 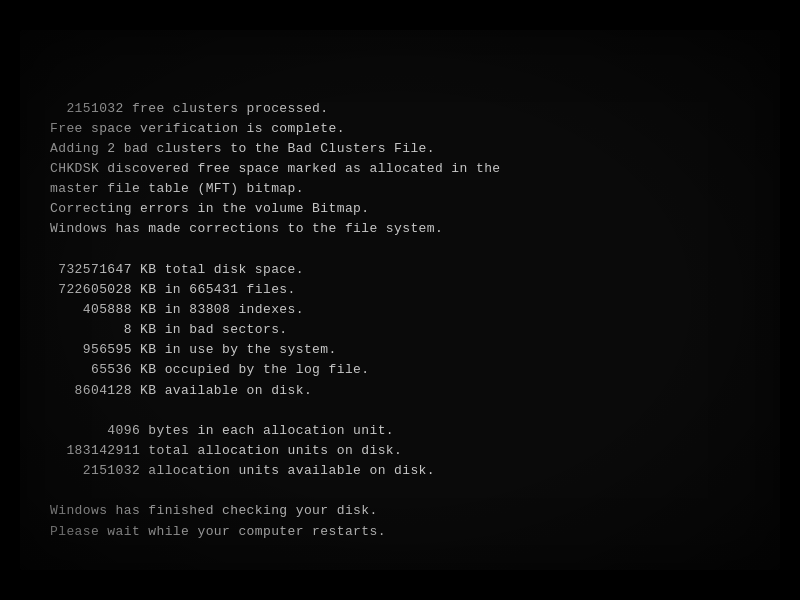 What do you see at coordinates (400, 109) in the screenshot?
I see `line1: 2151032 free clusters processed.` at bounding box center [400, 109].